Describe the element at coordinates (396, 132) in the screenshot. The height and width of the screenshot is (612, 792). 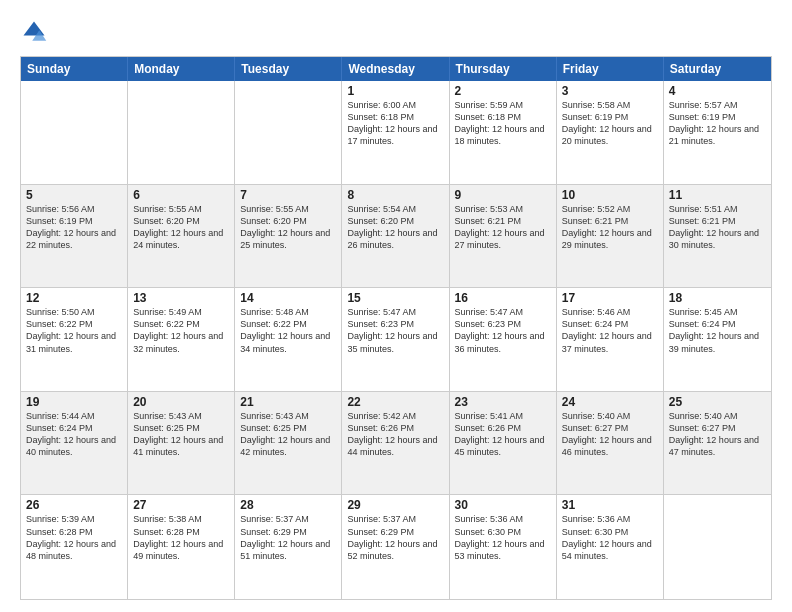
I see `calendar-cell: 1Sunrise: 6:00 AM Sunset: 6:18 PM Daylig…` at that location.